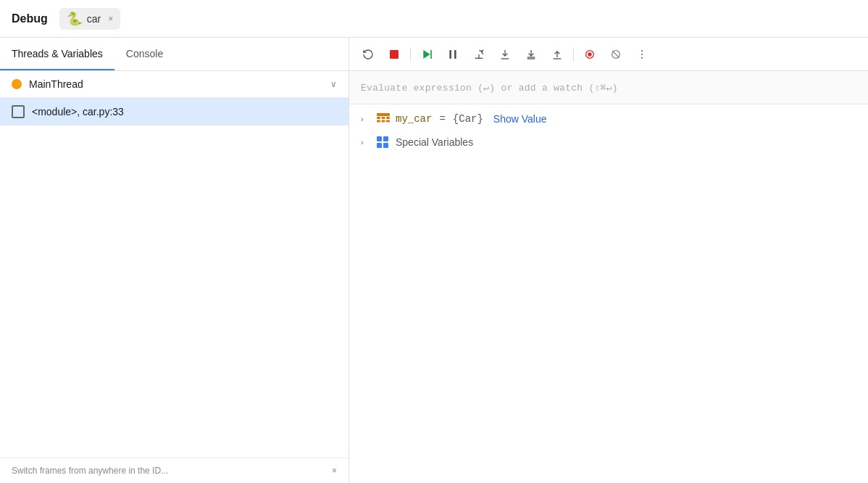 This screenshot has width=868, height=483. What do you see at coordinates (30, 19) in the screenshot?
I see `app-title: Debug` at bounding box center [30, 19].